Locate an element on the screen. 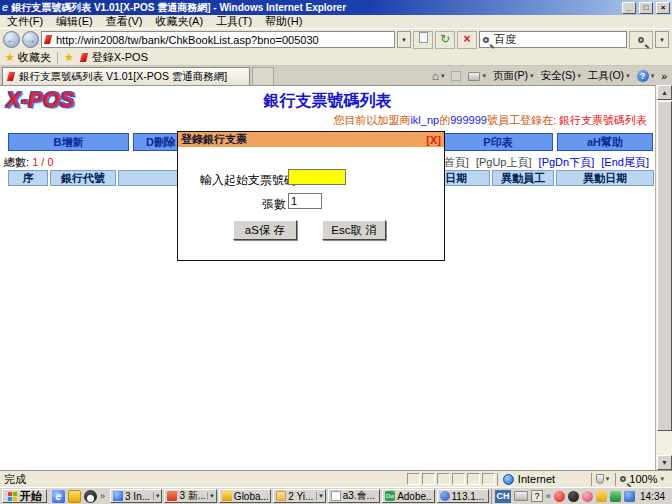 This screenshot has height=504, width=672. language-indicator: CH is located at coordinates (503, 496).